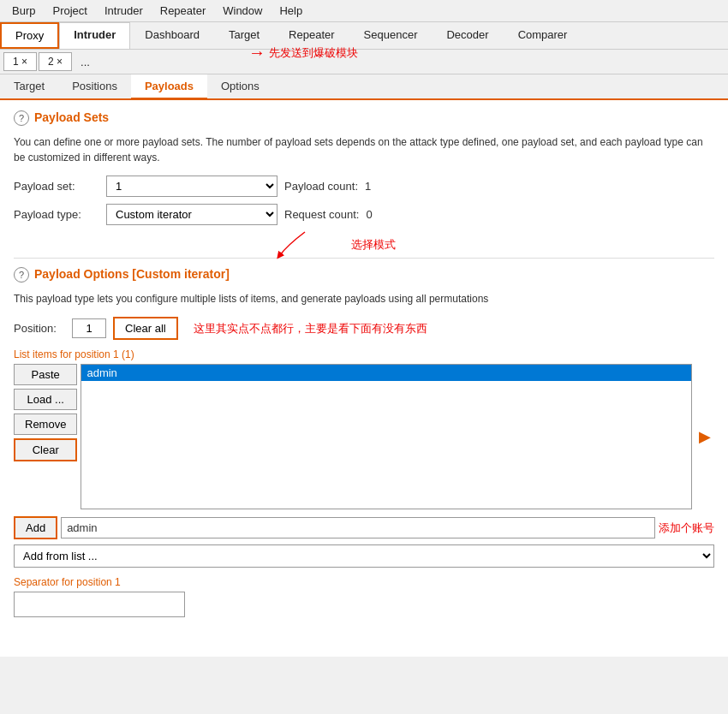 The image size is (728, 714). What do you see at coordinates (240, 86) in the screenshot?
I see `sub-tab-options: Options` at bounding box center [240, 86].